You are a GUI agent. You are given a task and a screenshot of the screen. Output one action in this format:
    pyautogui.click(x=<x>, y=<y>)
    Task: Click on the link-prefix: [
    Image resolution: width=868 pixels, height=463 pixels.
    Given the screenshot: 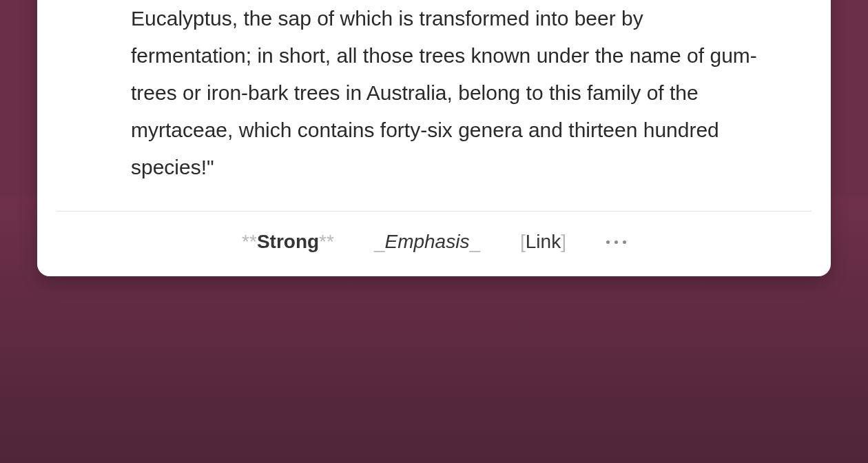 What is the action you would take?
    pyautogui.click(x=523, y=242)
    